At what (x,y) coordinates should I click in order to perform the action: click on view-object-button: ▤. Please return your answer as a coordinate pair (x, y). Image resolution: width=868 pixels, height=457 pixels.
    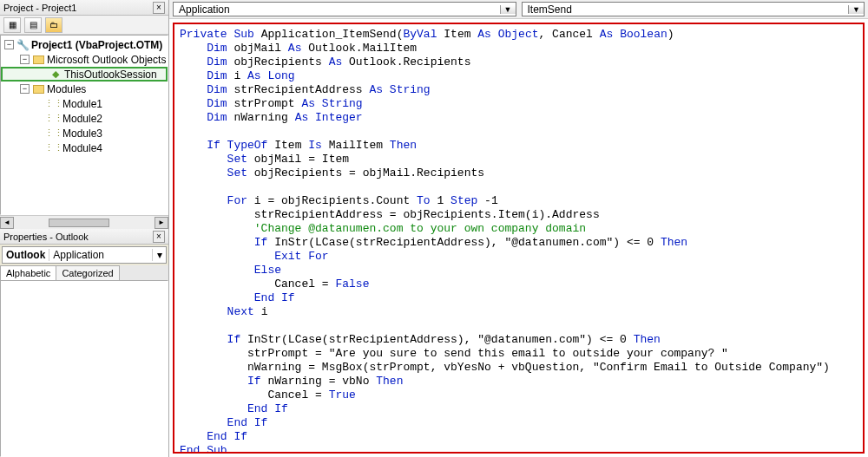
    Looking at the image, I should click on (33, 25).